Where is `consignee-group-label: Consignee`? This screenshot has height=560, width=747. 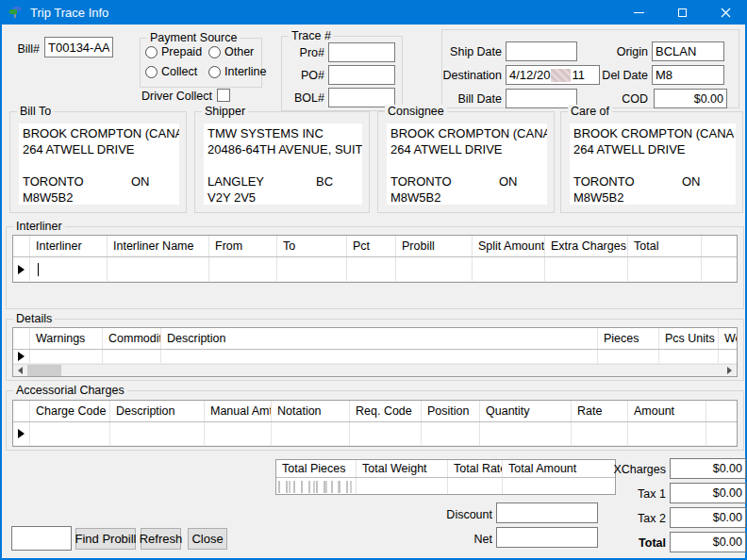 consignee-group-label: Consignee is located at coordinates (416, 111).